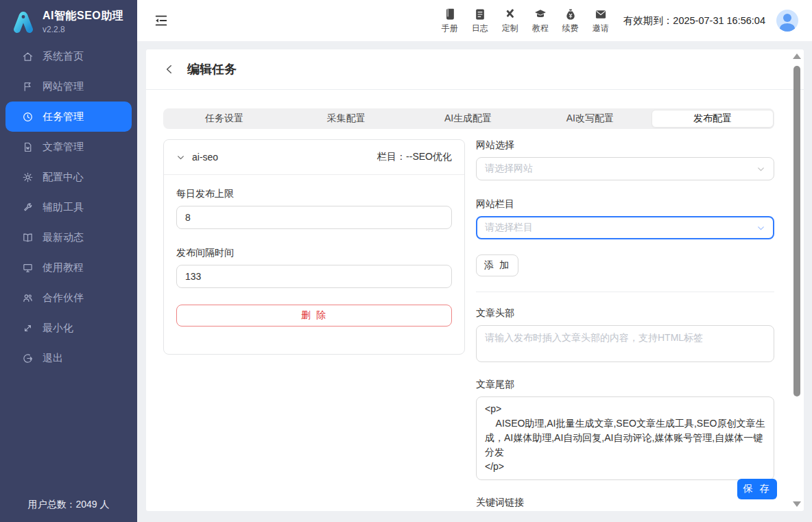 This screenshot has height=522, width=812. What do you see at coordinates (625, 503) in the screenshot?
I see `keyword-links-label: 关键词链接` at bounding box center [625, 503].